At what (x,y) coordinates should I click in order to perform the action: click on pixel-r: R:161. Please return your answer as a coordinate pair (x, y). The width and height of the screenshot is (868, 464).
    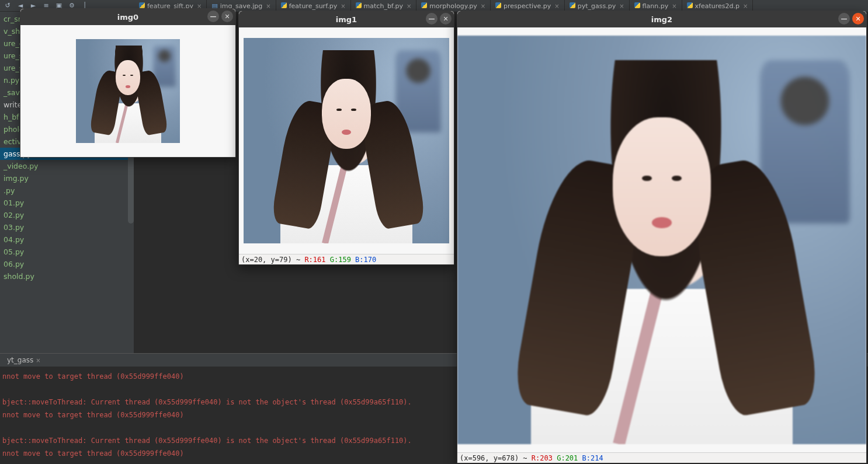
    Looking at the image, I should click on (315, 260).